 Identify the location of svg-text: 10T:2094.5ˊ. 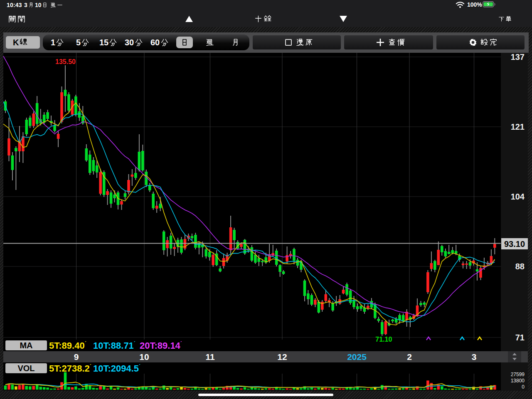
(117, 368).